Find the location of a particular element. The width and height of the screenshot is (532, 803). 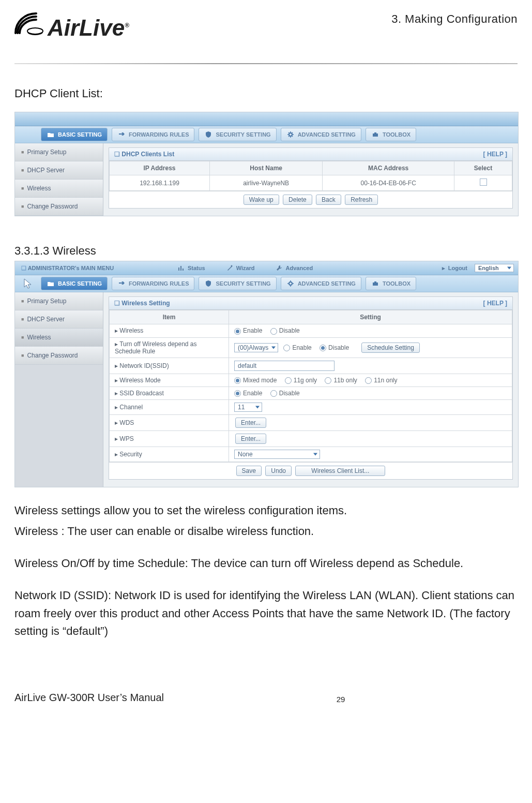

admin-title: ADMINISTRATOR's MAIN MENU is located at coordinates (71, 268).